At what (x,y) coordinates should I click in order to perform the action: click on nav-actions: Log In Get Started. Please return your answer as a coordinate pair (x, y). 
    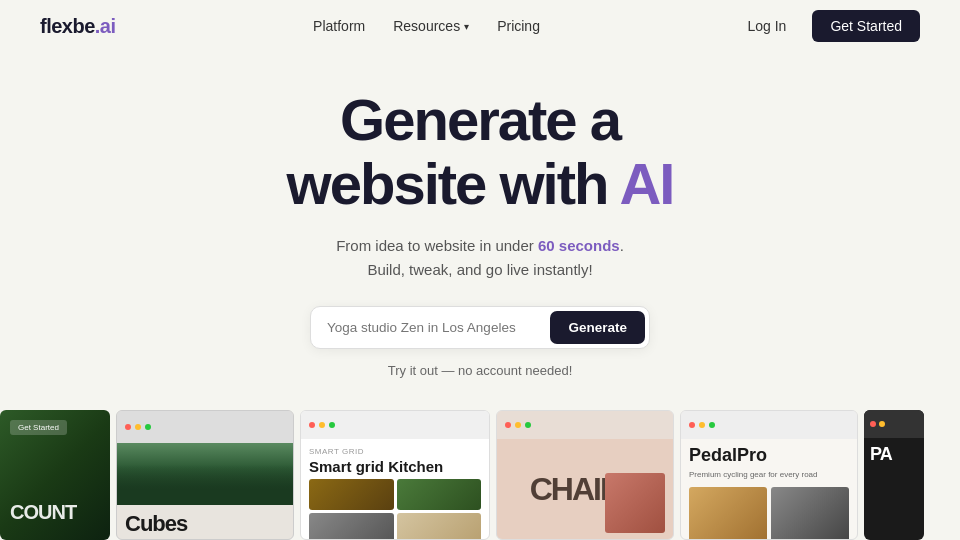
    Looking at the image, I should click on (828, 26).